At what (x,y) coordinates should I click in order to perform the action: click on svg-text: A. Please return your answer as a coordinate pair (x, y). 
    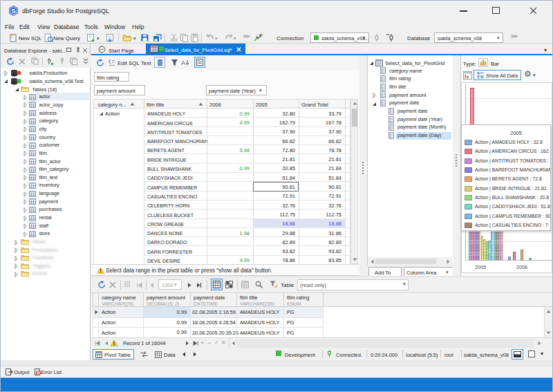
    Looking at the image, I should click on (183, 63).